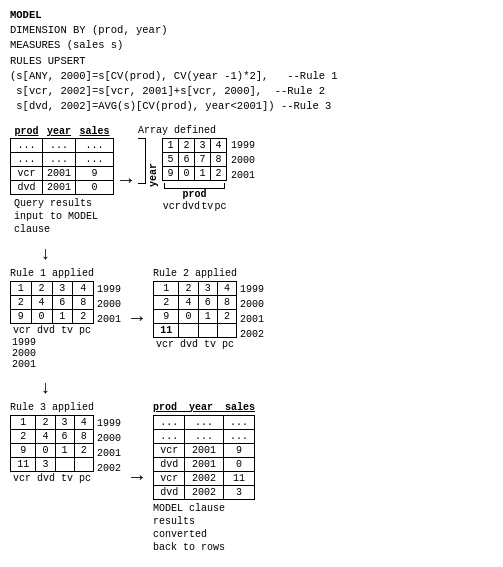 Image resolution: width=503 pixels, height=567 pixels. What do you see at coordinates (195, 159) in the screenshot?
I see `table-row: 5678` at bounding box center [195, 159].